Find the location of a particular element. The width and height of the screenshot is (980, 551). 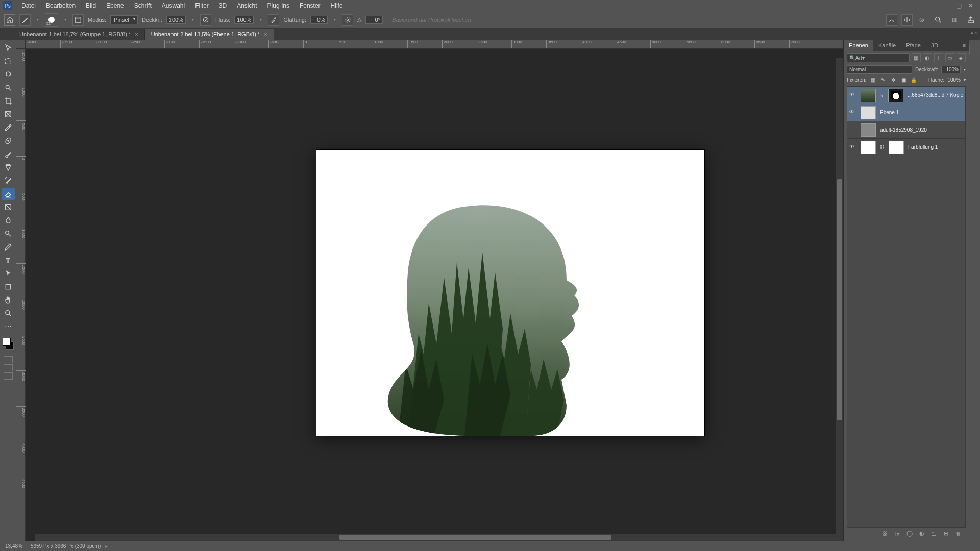

new-group-icon: 🗀 is located at coordinates (934, 534).